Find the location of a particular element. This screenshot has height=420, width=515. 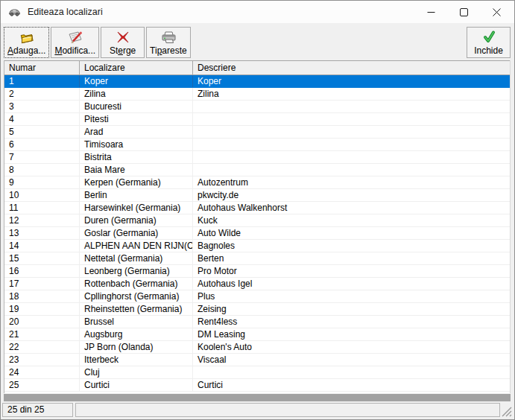

cell-descriere: Autozentrum is located at coordinates (352, 182).